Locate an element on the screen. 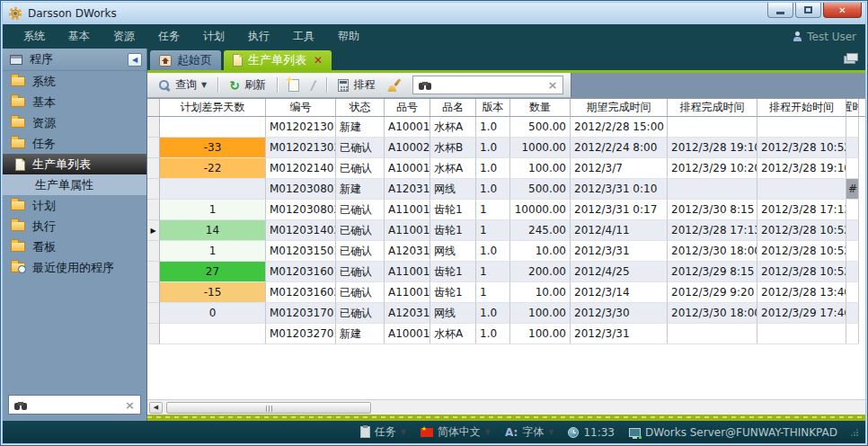 The height and width of the screenshot is (446, 868). column-header: 状态 is located at coordinates (360, 108).